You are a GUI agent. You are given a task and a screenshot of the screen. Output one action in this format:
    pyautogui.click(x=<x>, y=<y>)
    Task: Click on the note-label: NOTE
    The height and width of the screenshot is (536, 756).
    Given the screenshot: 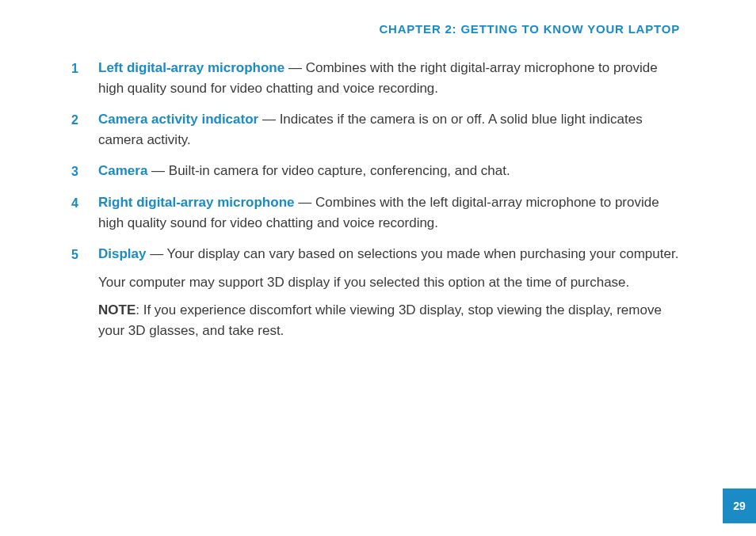 What is the action you would take?
    pyautogui.click(x=117, y=310)
    